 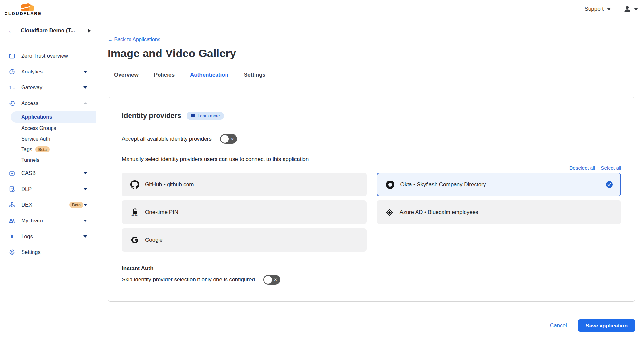 What do you see at coordinates (507, 212) in the screenshot?
I see `provider-label: Azure AD • Bluecalm employees` at bounding box center [507, 212].